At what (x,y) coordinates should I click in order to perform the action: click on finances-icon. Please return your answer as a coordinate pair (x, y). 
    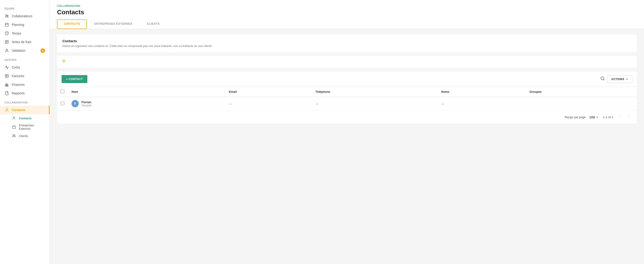
    Looking at the image, I should click on (7, 85).